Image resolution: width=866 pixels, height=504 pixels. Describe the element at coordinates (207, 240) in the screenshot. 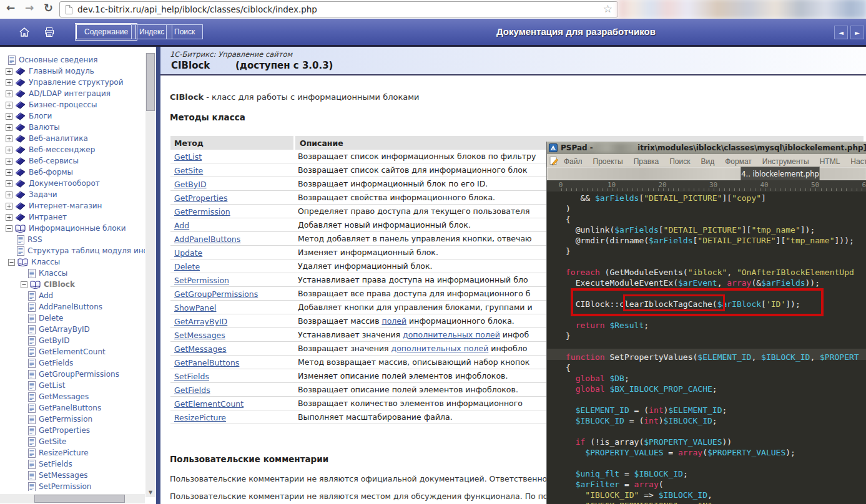

I see `method-link: AddPanelButtons` at that location.